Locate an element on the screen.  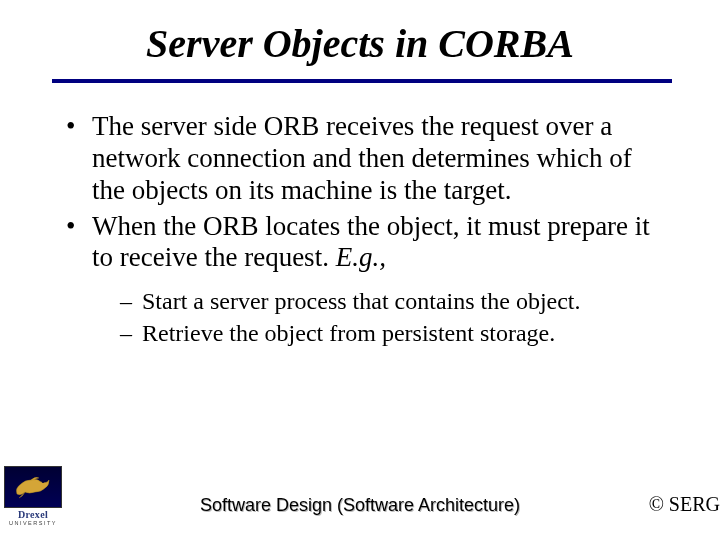
sub-text: Start a server process that contains the… is located at coordinates (362, 301).